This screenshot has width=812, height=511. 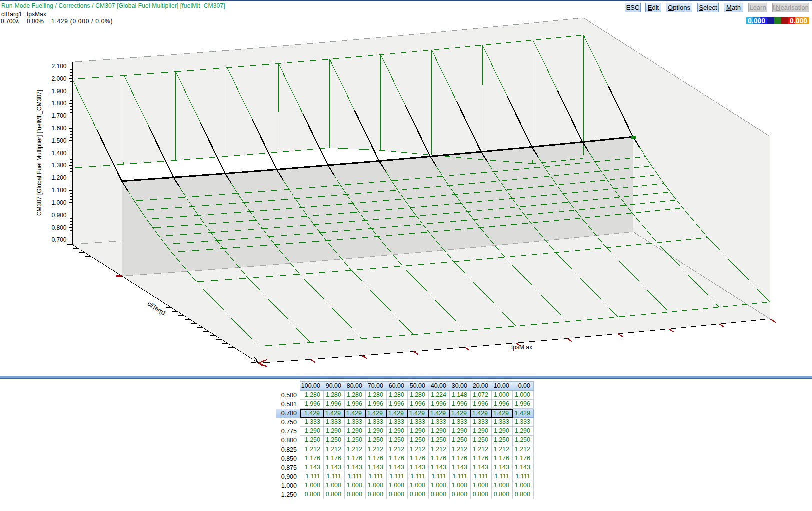 I want to click on svg-text: 1.500, so click(x=59, y=141).